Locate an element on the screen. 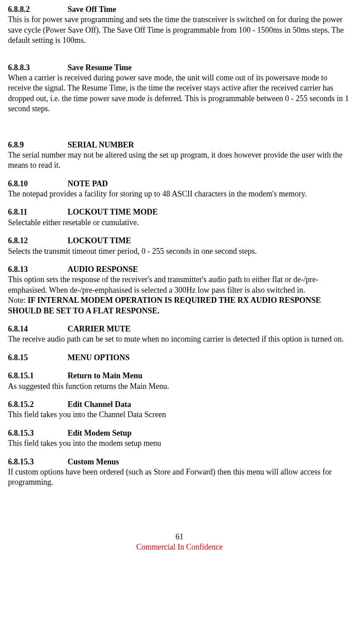 This screenshot has width=359, height=644. heading-title: Custom Menus is located at coordinates (94, 462).